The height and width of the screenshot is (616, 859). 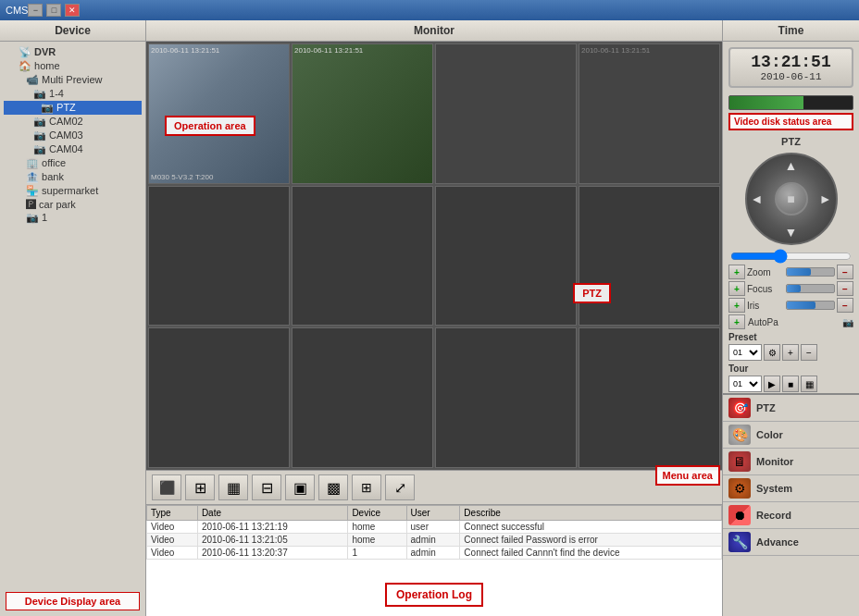 What do you see at coordinates (791, 199) in the screenshot?
I see `ptz-joystick: ▲ ▼ ◄ ► ■` at bounding box center [791, 199].